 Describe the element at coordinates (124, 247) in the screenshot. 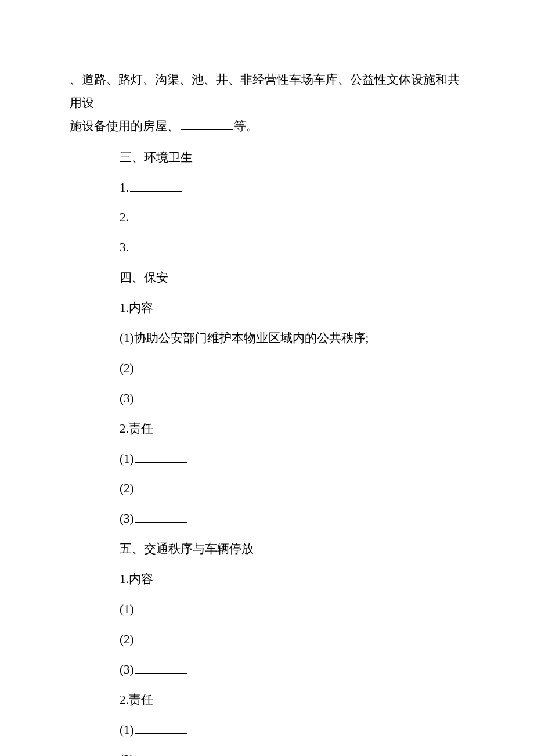

I see `item-prefix: 3.` at that location.